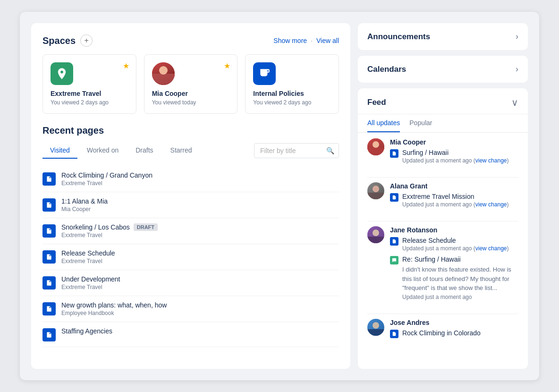 This screenshot has width=559, height=392. I want to click on feed-item-meta-surfing: Updated just a moment ago (view change), so click(460, 161).